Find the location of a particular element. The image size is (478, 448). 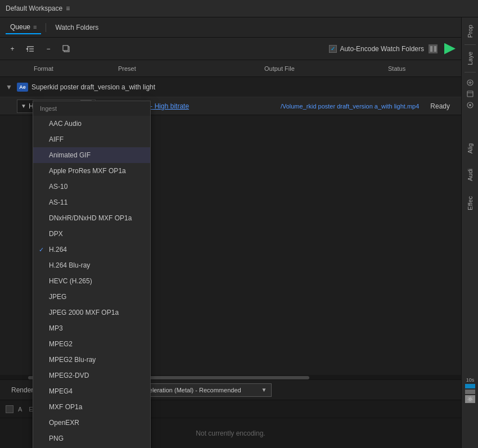

tabs-bar: Queue ≡ Watch Folders is located at coordinates (231, 28).